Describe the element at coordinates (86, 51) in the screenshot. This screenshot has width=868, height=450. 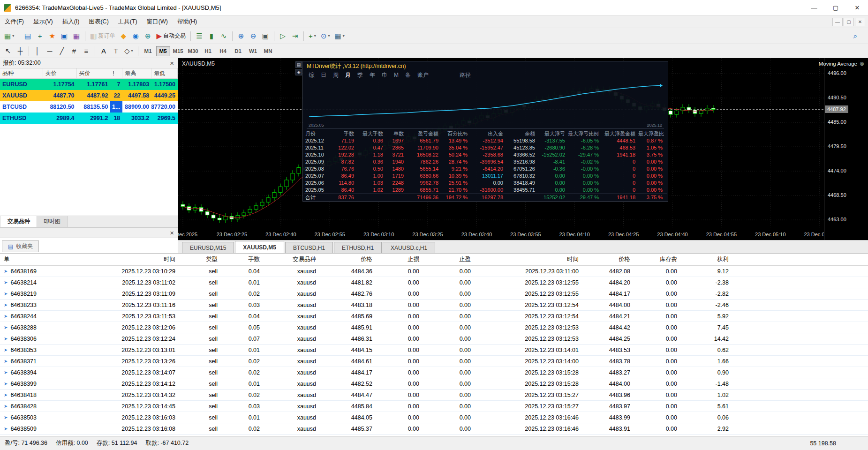
I see `fibonacci-button: ≡` at that location.